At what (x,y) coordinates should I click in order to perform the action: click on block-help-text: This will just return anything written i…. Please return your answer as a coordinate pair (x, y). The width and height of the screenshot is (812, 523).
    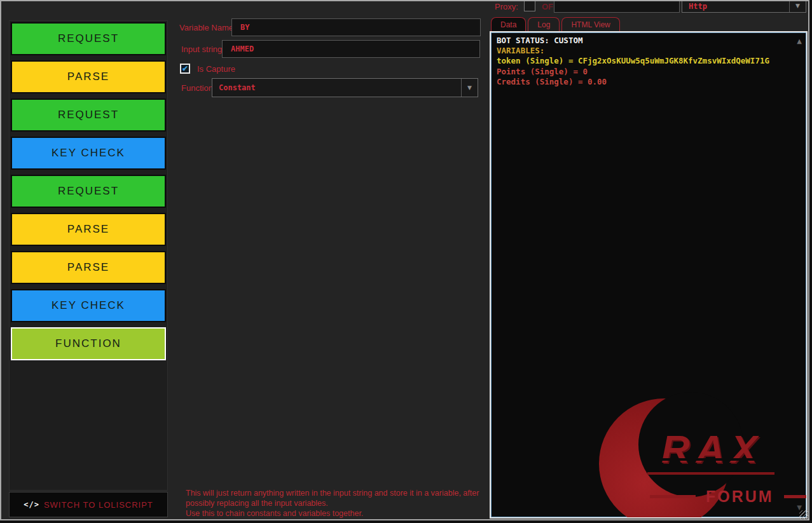
    Looking at the image, I should click on (336, 503).